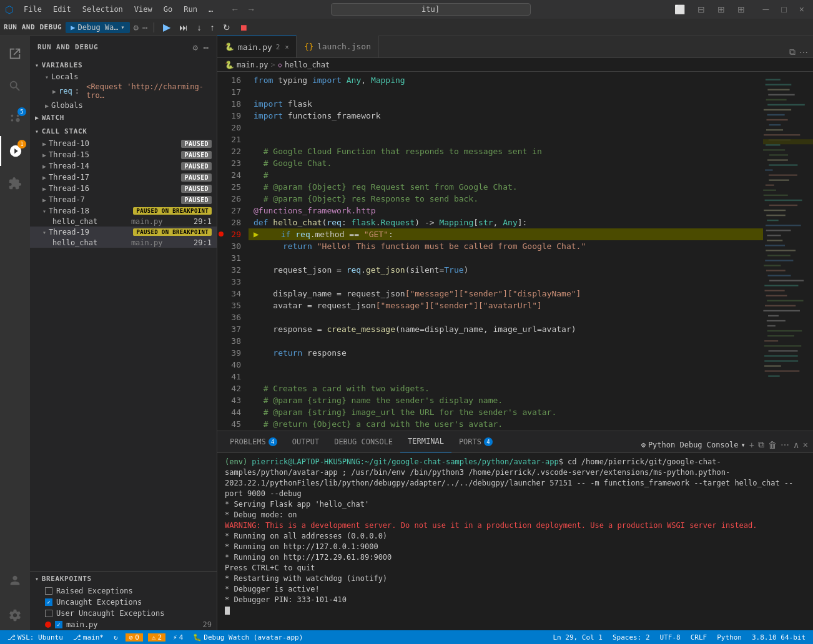  Describe the element at coordinates (792, 52) in the screenshot. I see `split-editor-button: ⧉` at that location.